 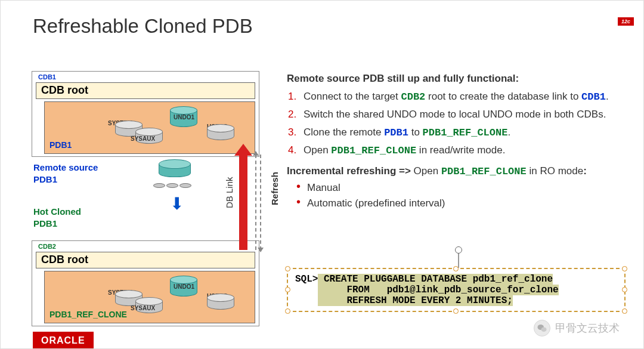 I want to click on sql-line-2: SQL> FROM pdb1@link_pdb_source_for_clone, so click(x=456, y=290).